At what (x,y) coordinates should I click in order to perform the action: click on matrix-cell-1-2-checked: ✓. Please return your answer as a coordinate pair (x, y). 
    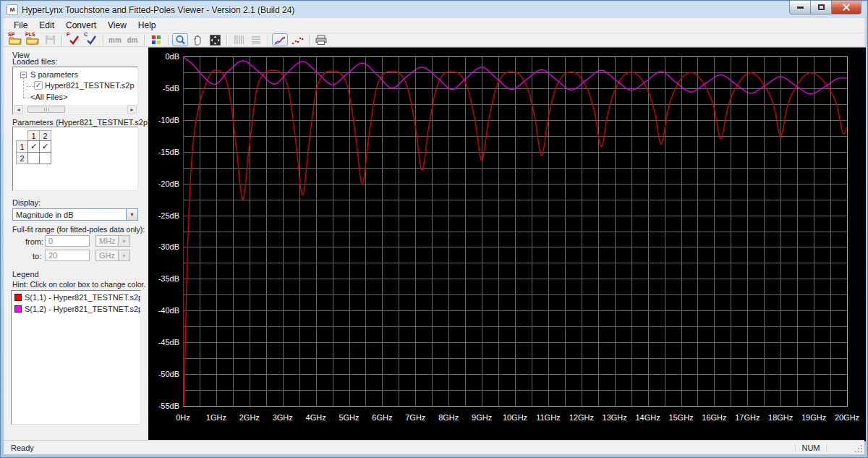
    Looking at the image, I should click on (45, 146).